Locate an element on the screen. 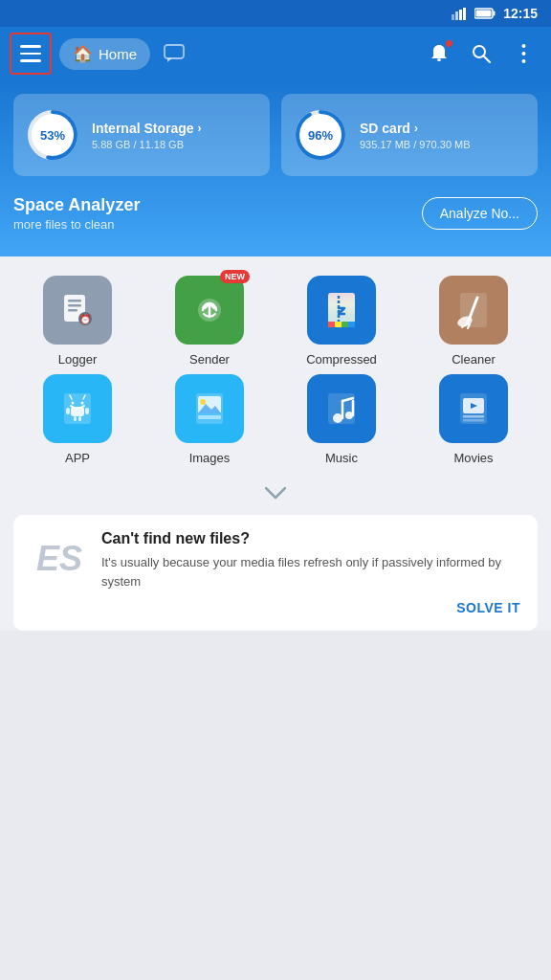 This screenshot has height=980, width=551. info-card-description: It's usually because your media files re… is located at coordinates (311, 572).